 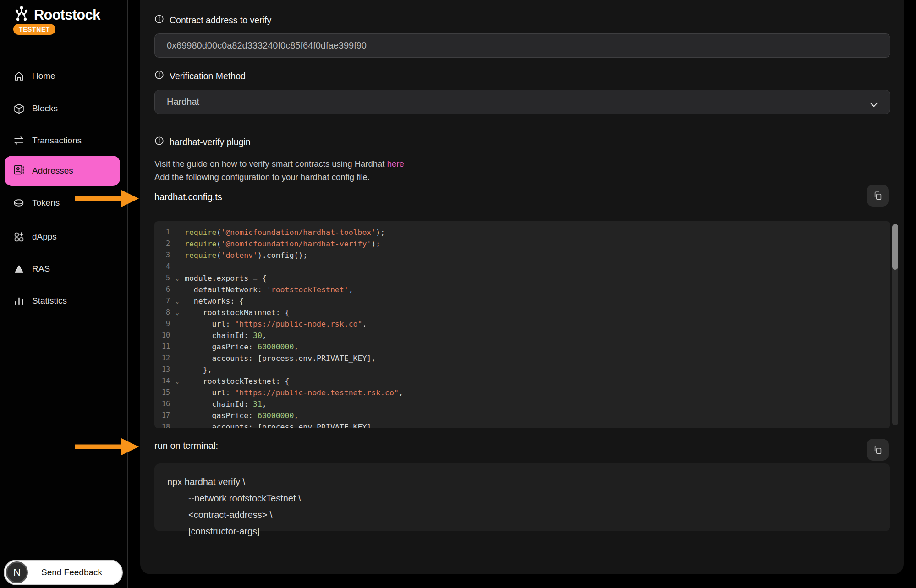 What do you see at coordinates (19, 237) in the screenshot?
I see `dapps-icon` at bounding box center [19, 237].